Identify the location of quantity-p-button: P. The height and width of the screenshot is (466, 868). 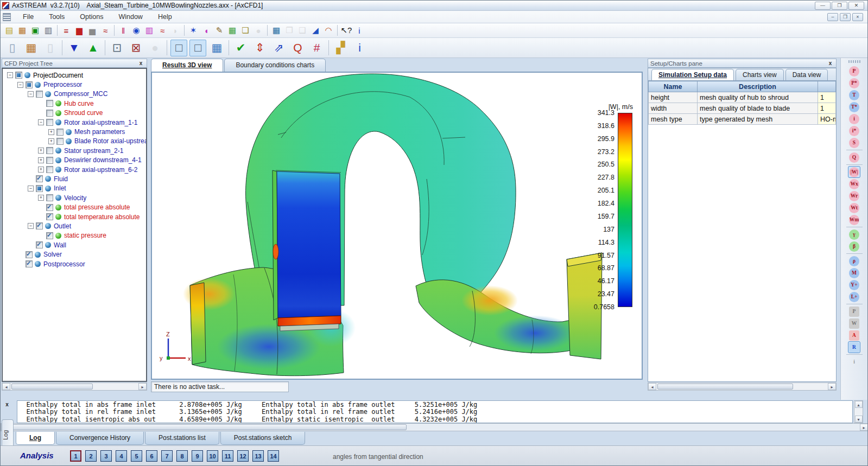
(854, 311).